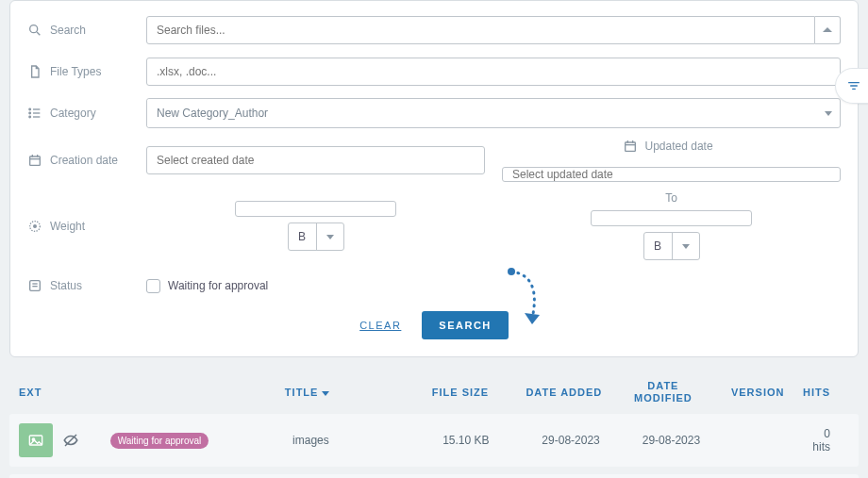  Describe the element at coordinates (87, 160) in the screenshot. I see `label-creation-date: Creation date` at that location.